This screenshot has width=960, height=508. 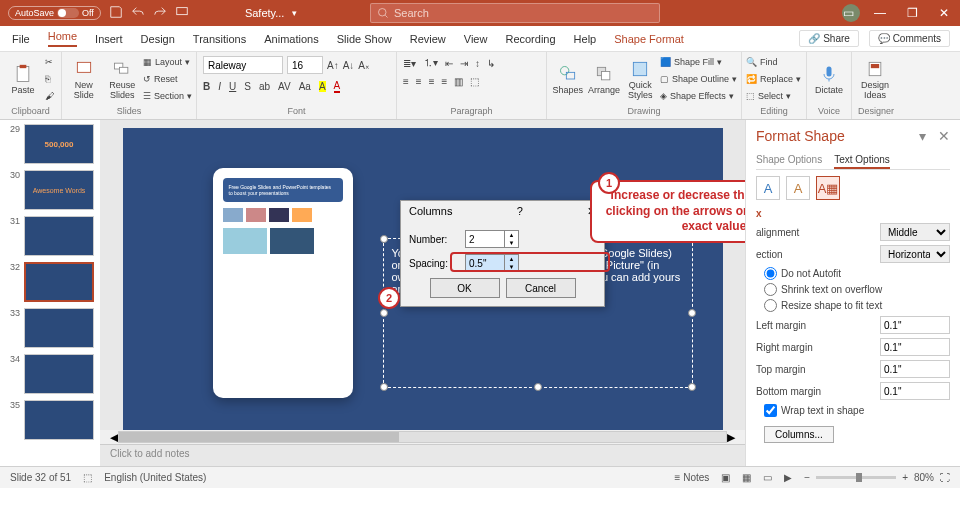 What do you see at coordinates (768, 478) in the screenshot?
I see `reading-view-icon: ▭` at bounding box center [768, 478].